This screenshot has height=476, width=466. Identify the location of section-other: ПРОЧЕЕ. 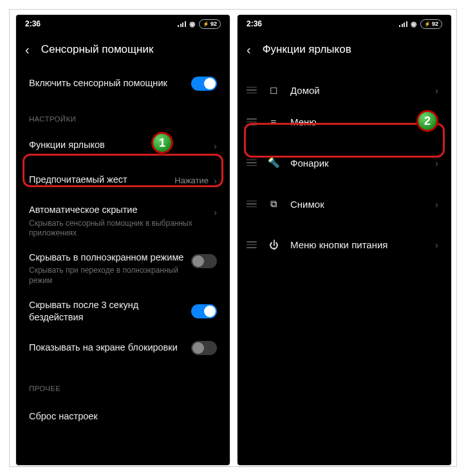
(123, 381).